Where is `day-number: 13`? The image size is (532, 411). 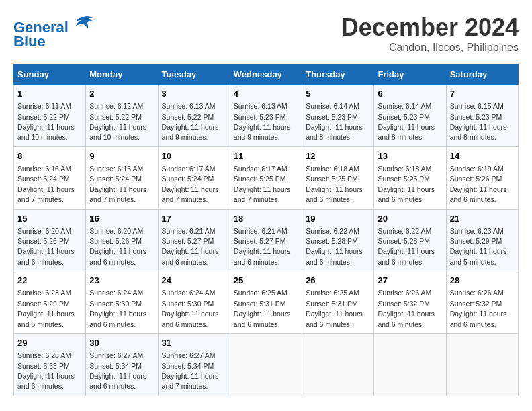
day-number: 13 is located at coordinates (410, 156).